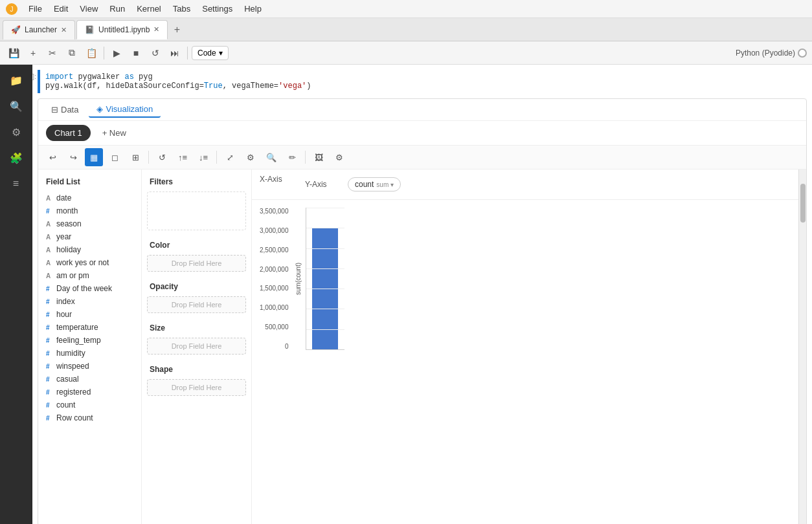 This screenshot has width=812, height=524. Describe the element at coordinates (89, 301) in the screenshot. I see `field-item-index: #index` at that location.